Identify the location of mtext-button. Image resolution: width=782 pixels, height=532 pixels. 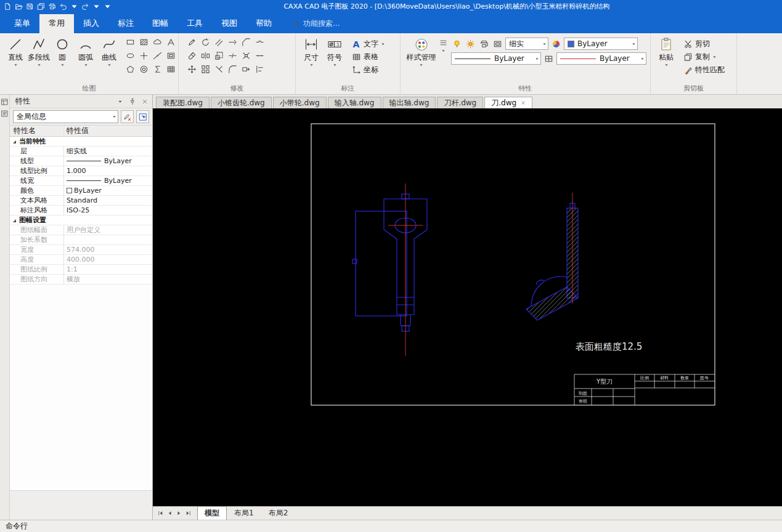
(171, 43).